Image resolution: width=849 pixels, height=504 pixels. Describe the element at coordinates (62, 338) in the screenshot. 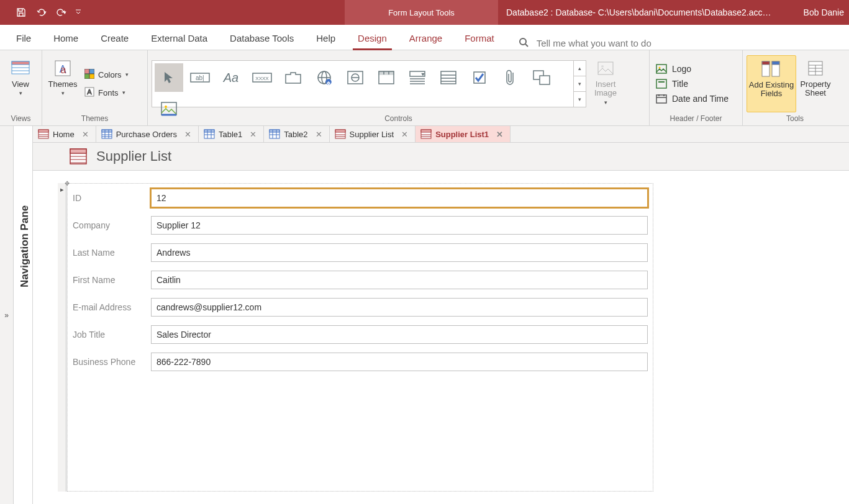

I see `record-selector` at that location.